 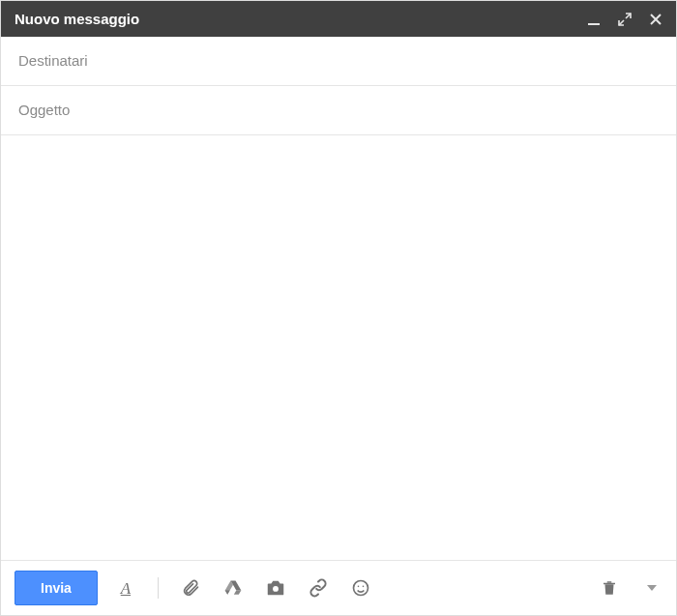 What do you see at coordinates (77, 19) in the screenshot?
I see `compose-title: Nuovo messaggio` at bounding box center [77, 19].